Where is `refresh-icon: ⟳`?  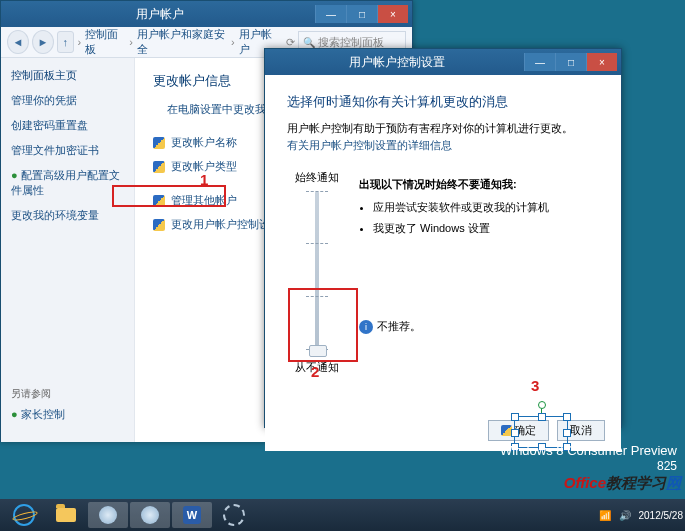
refresh-icon: ⟳ is located at coordinates (290, 42).